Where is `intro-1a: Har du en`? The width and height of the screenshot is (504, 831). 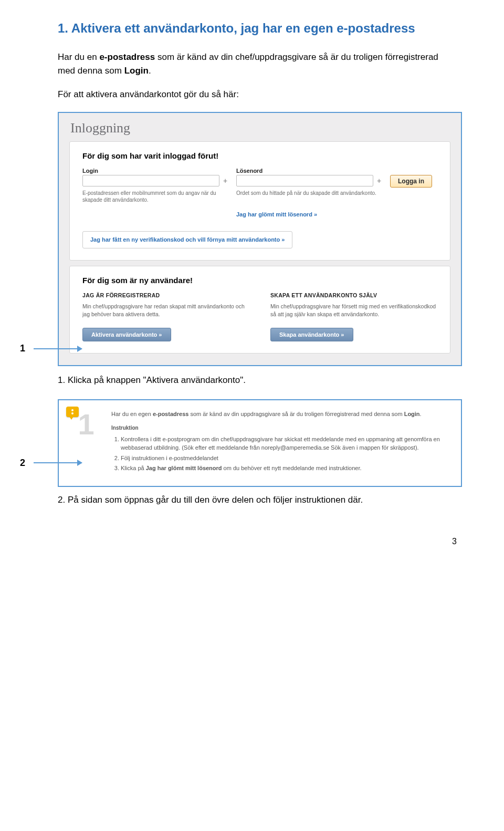
intro-1a: Har du en is located at coordinates (79, 57).